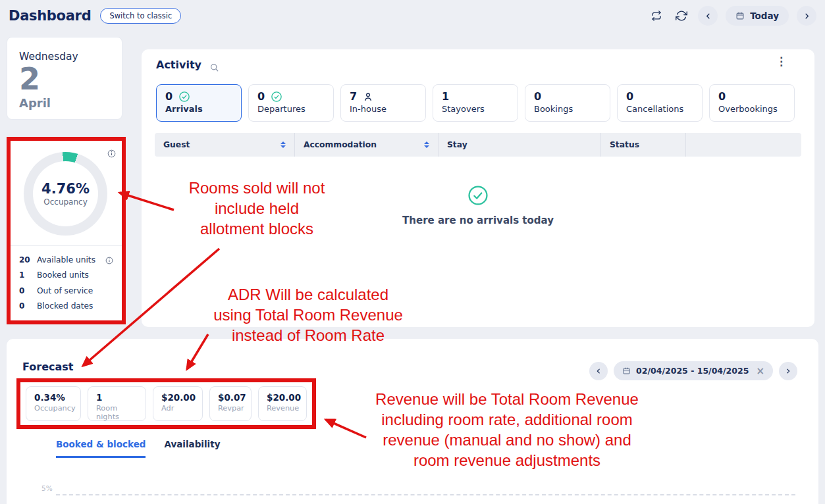  I want to click on occupancy-percent-label: Occupancy, so click(66, 202).